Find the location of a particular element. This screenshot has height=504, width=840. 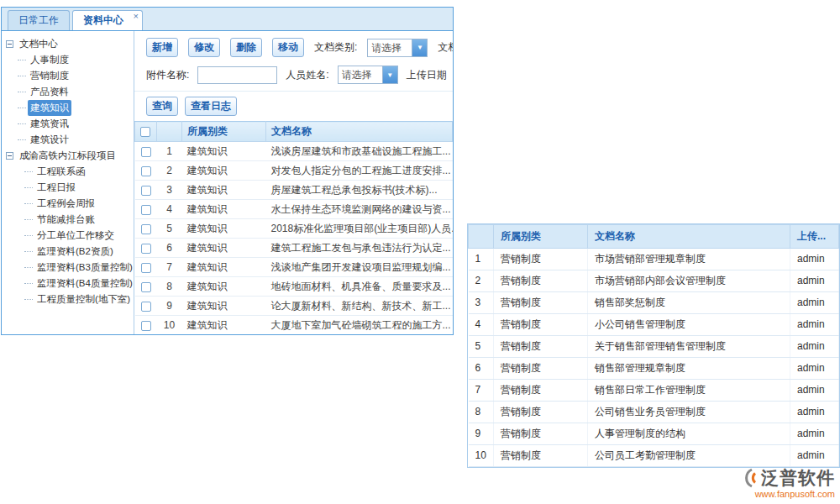

tree-item: 工程联系函 is located at coordinates (67, 171).